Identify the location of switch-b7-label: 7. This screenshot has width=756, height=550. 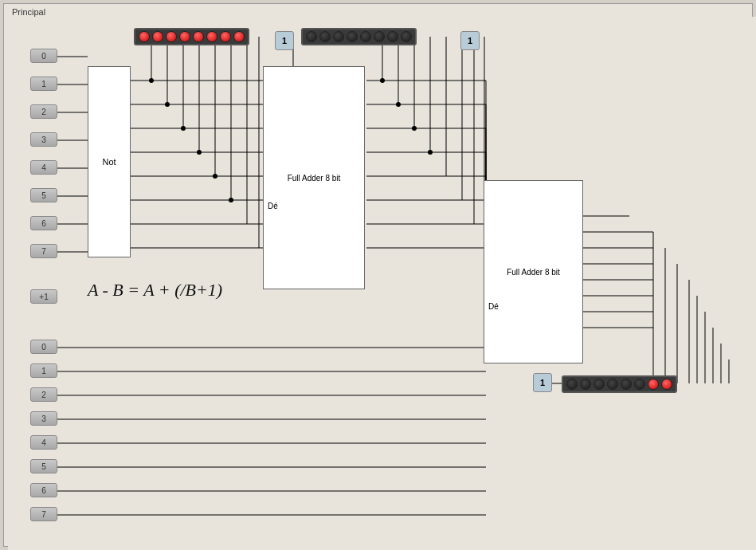
(44, 515).